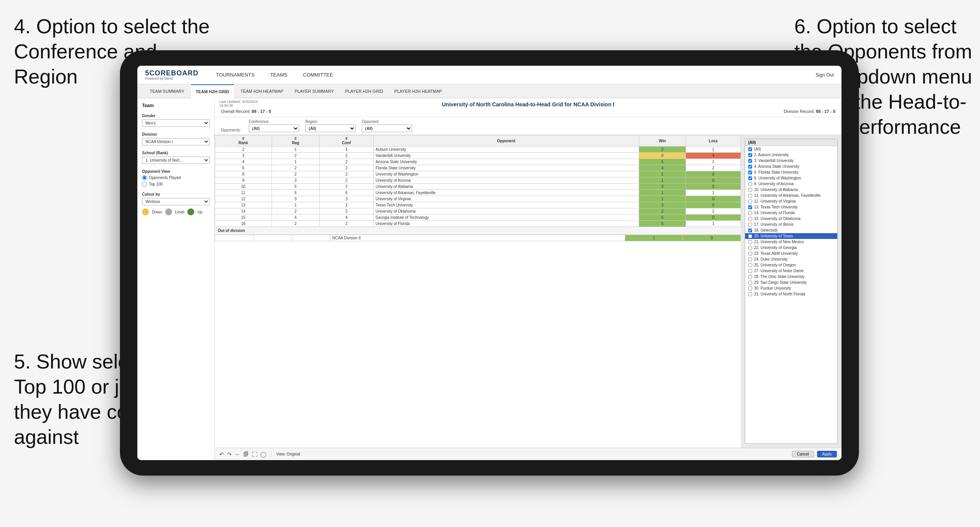 This screenshot has width=980, height=527. What do you see at coordinates (213, 91) in the screenshot?
I see `tab-h2h-grid: TEAM H2H GRID` at bounding box center [213, 91].